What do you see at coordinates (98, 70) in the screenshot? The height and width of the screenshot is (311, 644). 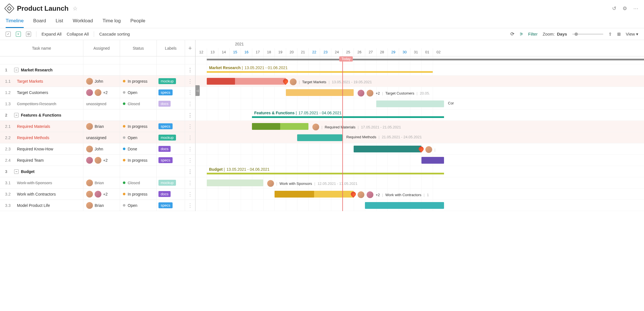 I see `group-row: 1−Market Research⋮` at bounding box center [98, 70].